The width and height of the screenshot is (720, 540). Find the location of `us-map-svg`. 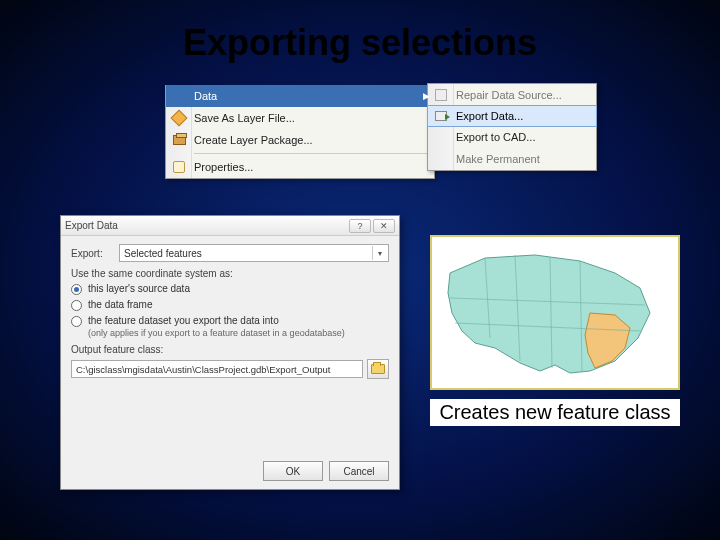

us-map-svg is located at coordinates (555, 313).